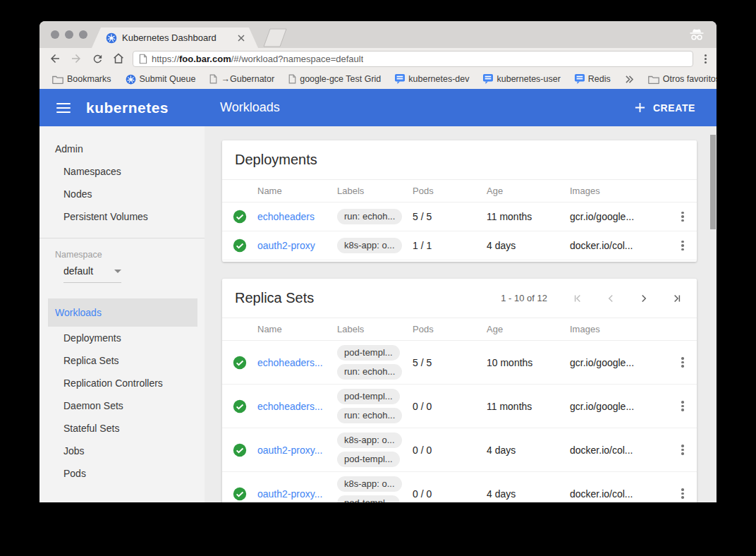 This screenshot has width=756, height=556. What do you see at coordinates (122, 361) in the screenshot?
I see `sidebar-item-replica-sets: Replica Sets` at bounding box center [122, 361].